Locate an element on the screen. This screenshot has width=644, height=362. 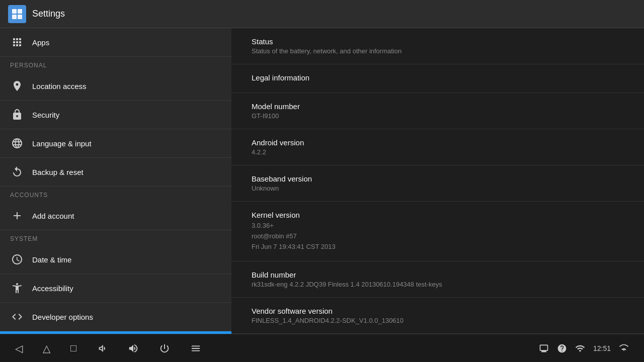
sidebar-item-label: Language & input is located at coordinates (62, 144).